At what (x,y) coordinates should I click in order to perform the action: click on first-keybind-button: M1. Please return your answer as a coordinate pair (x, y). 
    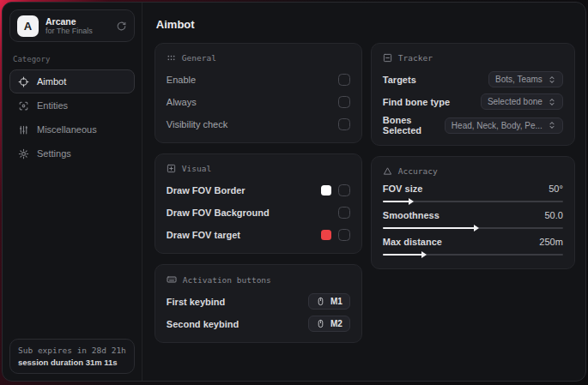
    Looking at the image, I should click on (330, 302).